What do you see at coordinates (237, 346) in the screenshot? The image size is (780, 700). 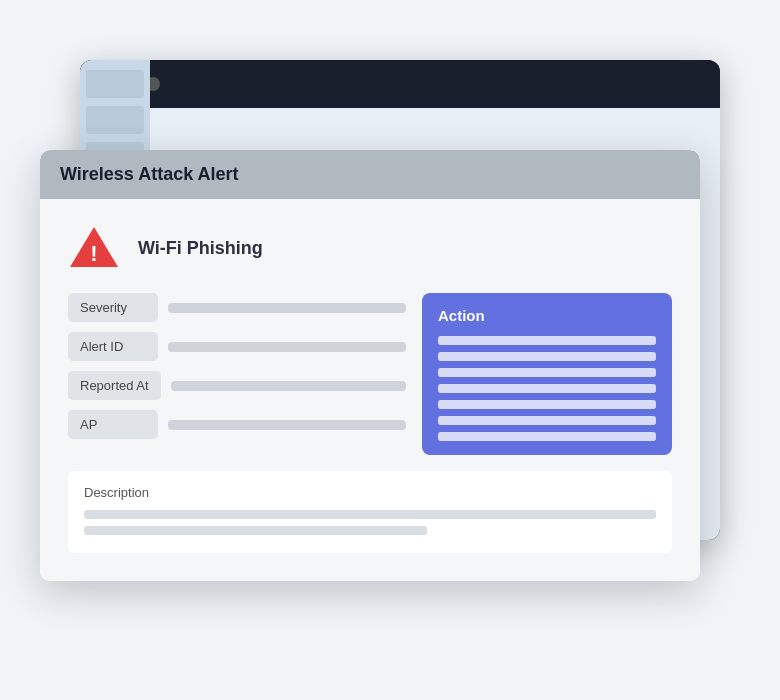 I see `field-row-alert-id: Alert ID` at bounding box center [237, 346].